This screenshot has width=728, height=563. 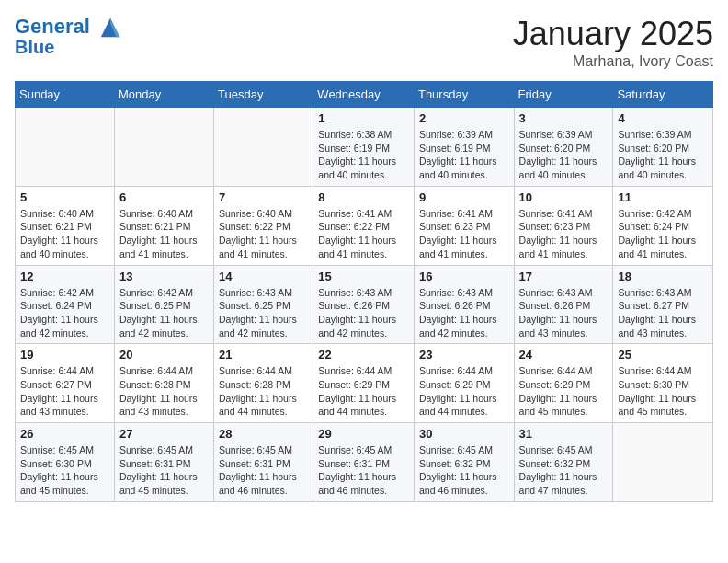 What do you see at coordinates (65, 304) in the screenshot?
I see `calendar-cell: 12Sunrise: 6:42 AM Sunset: 6:24 PM Dayli…` at bounding box center [65, 304].